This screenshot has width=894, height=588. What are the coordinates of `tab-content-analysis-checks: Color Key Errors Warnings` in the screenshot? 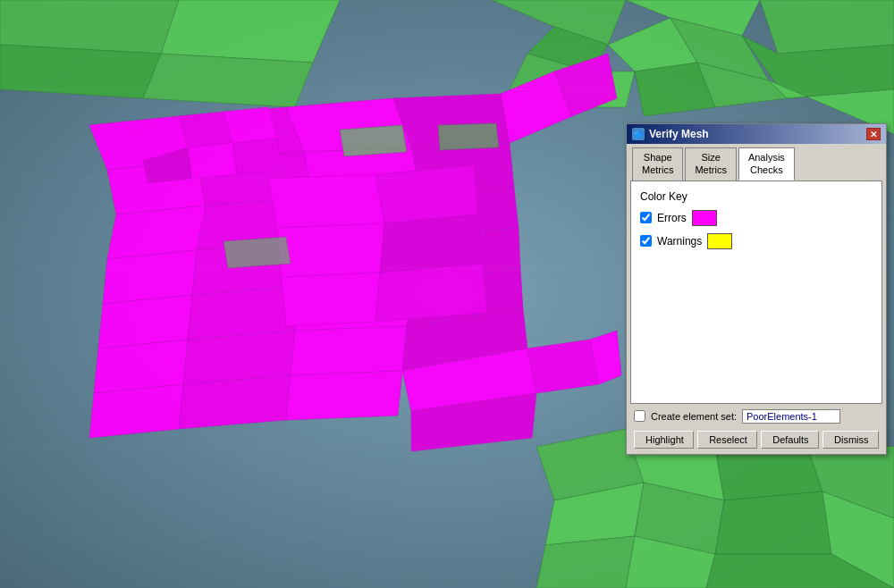 It's located at (756, 292).